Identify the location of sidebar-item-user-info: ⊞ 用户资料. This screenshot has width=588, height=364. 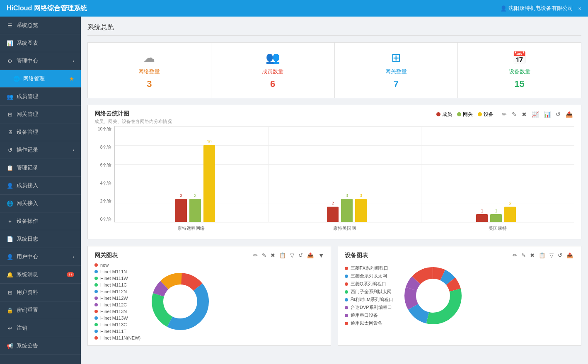
(41, 292).